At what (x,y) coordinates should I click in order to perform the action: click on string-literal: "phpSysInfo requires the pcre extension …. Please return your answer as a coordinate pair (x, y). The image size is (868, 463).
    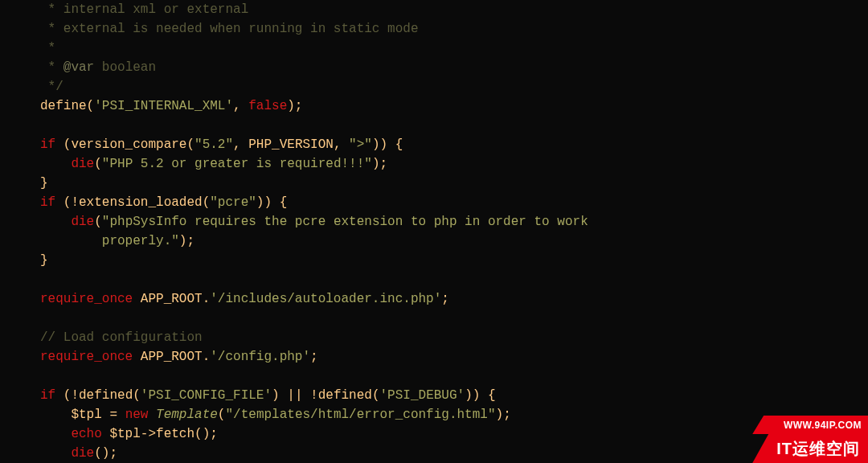
    Looking at the image, I should click on (346, 222).